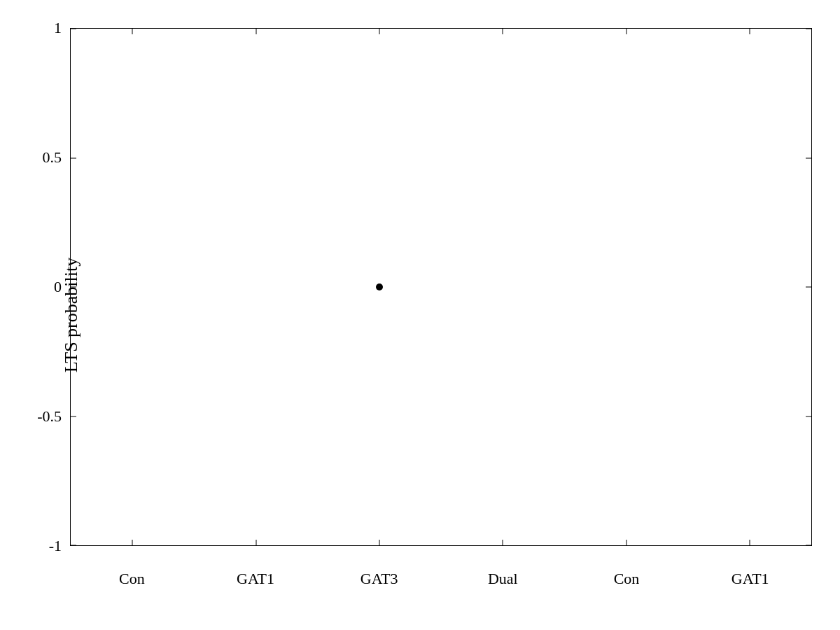 The width and height of the screenshot is (840, 630). I want to click on x-label-gat1: GAT1, so click(255, 579).